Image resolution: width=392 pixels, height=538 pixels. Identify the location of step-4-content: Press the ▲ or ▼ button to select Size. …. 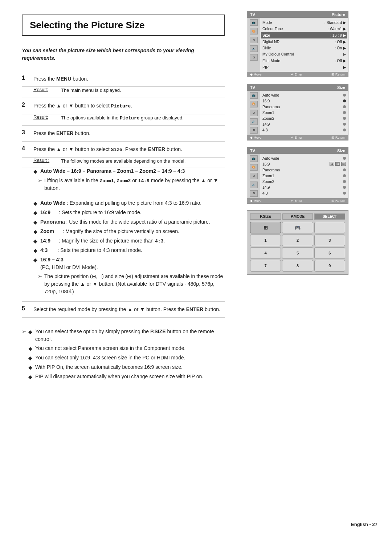
(128, 150).